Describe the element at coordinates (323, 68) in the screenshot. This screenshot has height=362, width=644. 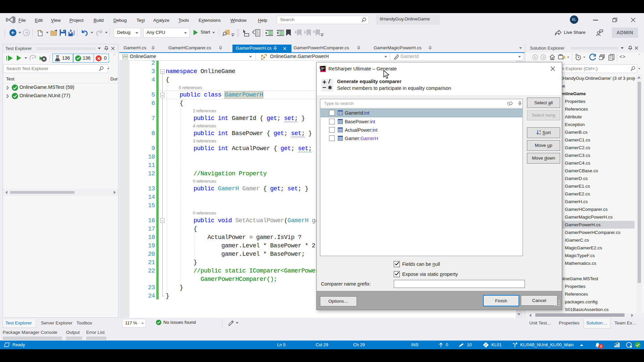
I see `svg-text: R#` at that location.